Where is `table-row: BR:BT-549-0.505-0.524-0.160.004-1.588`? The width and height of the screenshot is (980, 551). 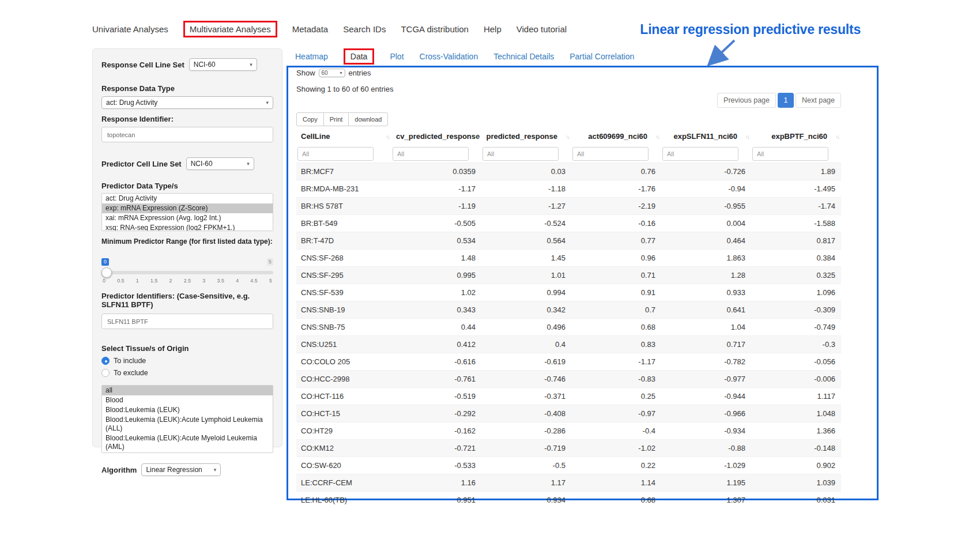 table-row: BR:BT-549-0.505-0.524-0.160.004-1.588 is located at coordinates (568, 224).